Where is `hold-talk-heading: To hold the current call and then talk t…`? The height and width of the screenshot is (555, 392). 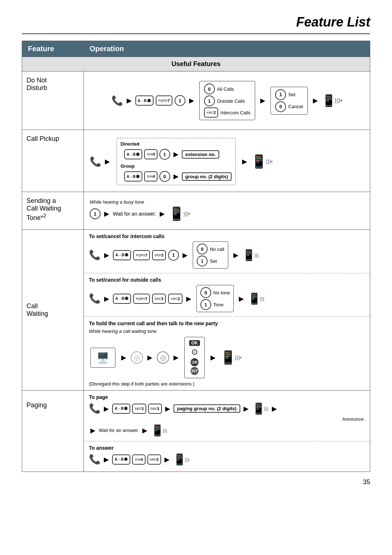
hold-talk-heading: To hold the current call and then talk t… is located at coordinates (227, 323).